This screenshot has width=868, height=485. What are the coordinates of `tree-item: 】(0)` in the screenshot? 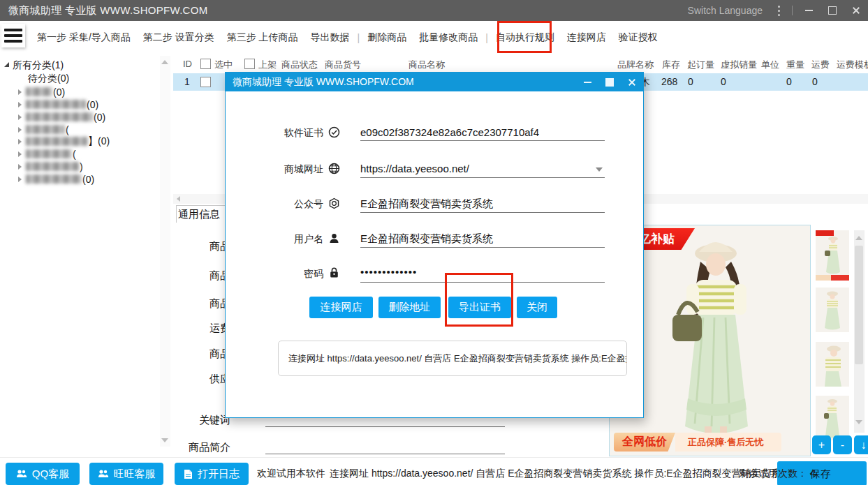 It's located at (64, 141).